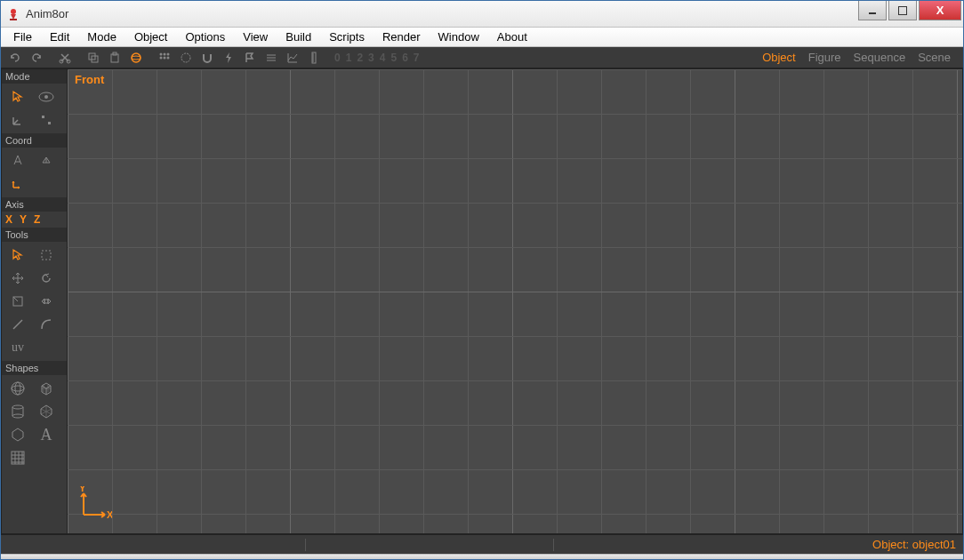  I want to click on menu-view: View, so click(255, 37).